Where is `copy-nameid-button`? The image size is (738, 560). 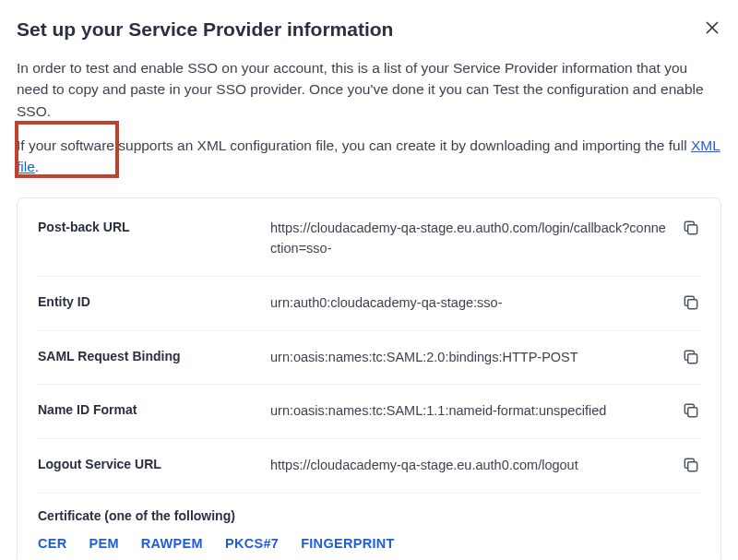 copy-nameid-button is located at coordinates (691, 411).